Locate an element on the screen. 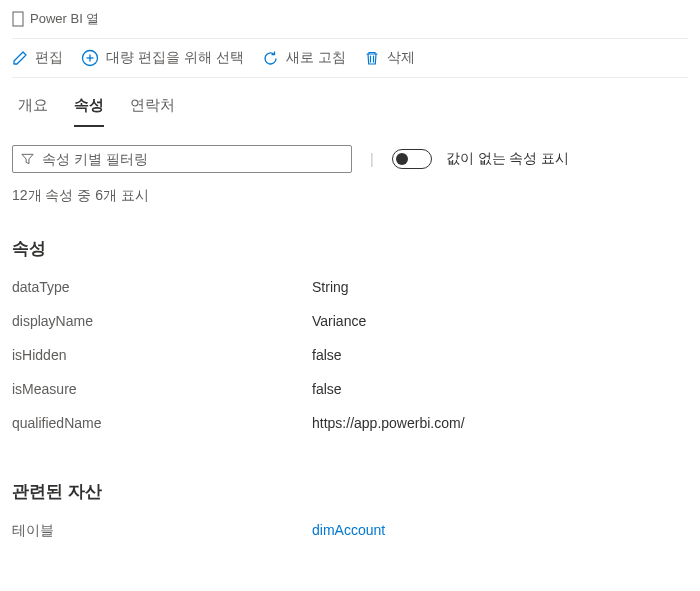  tabs: 개요 속성 연락처 is located at coordinates (350, 102).